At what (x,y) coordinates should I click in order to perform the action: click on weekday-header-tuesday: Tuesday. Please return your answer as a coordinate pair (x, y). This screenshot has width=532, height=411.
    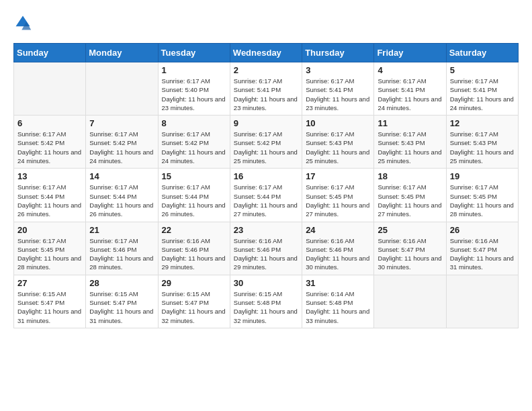
    Looking at the image, I should click on (193, 53).